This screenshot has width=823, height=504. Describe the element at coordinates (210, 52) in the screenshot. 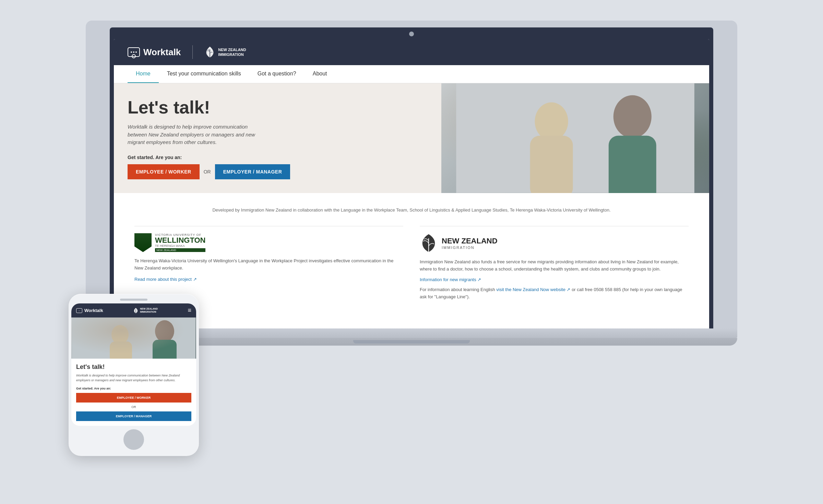

I see `fern-icon` at that location.